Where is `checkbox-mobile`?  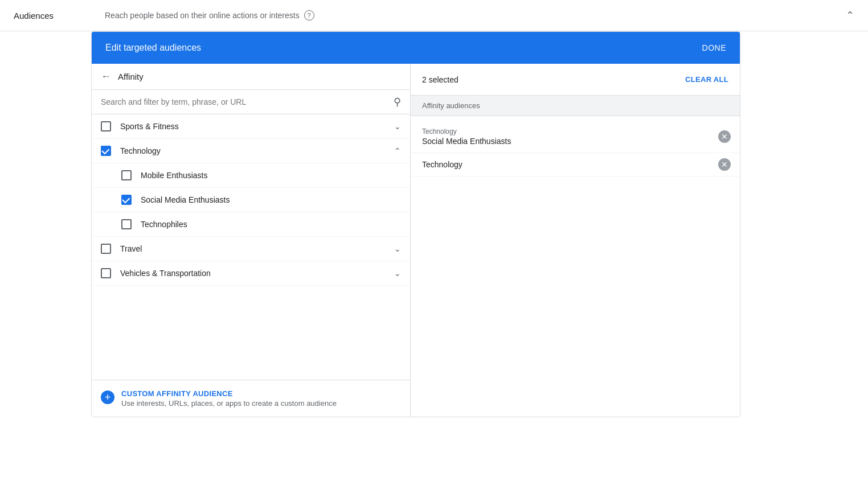
checkbox-mobile is located at coordinates (126, 175).